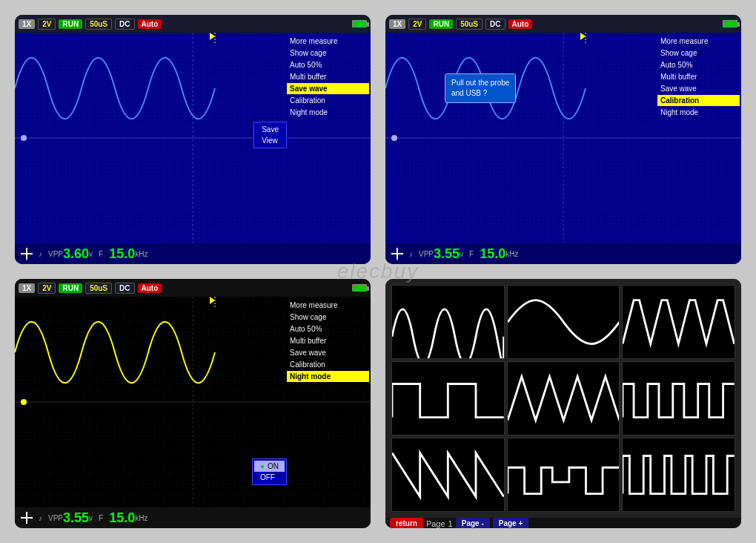 The height and width of the screenshot is (543, 756). What do you see at coordinates (270, 129) in the screenshot?
I see `sub-save-tl: Save` at bounding box center [270, 129].